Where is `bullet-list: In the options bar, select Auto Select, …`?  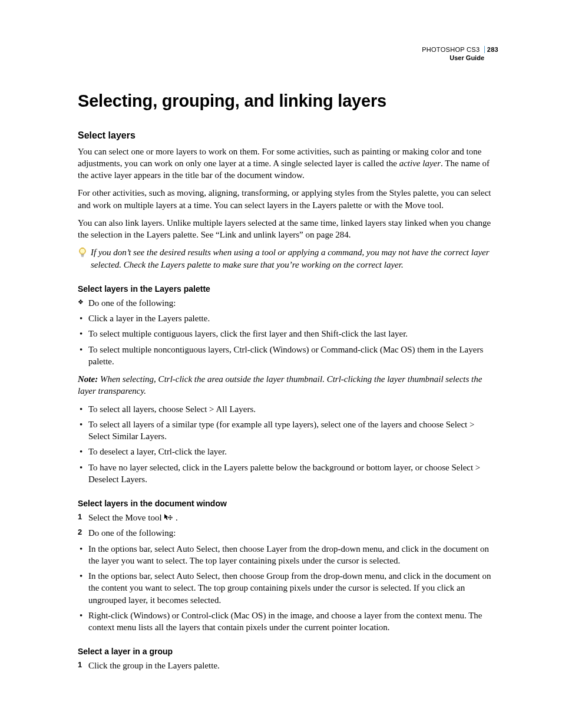
bullet-list: In the options bar, select Auto Select, … is located at coordinates (287, 588).